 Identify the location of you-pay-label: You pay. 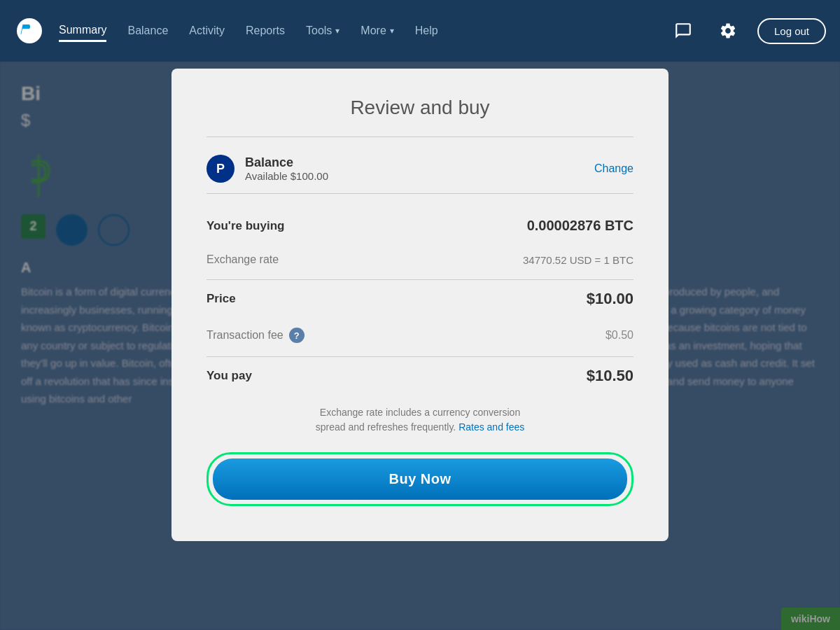
(230, 376).